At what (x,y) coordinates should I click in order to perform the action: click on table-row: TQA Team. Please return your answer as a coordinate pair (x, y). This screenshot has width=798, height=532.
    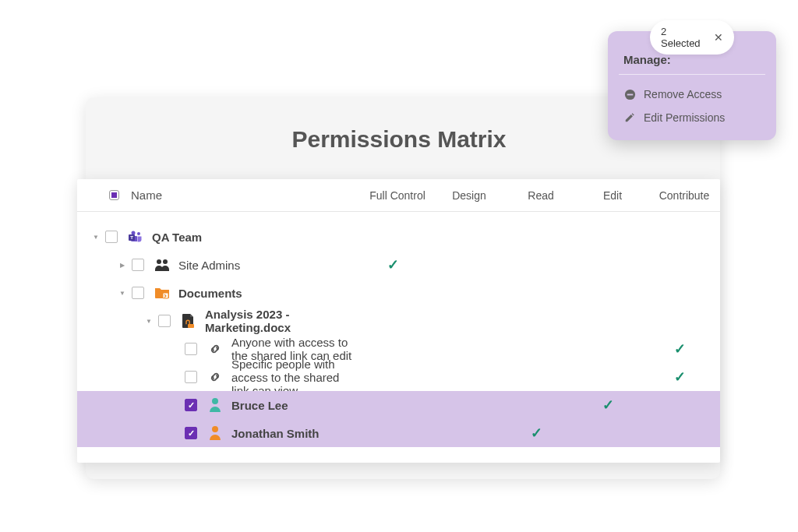
    Looking at the image, I should click on (399, 237).